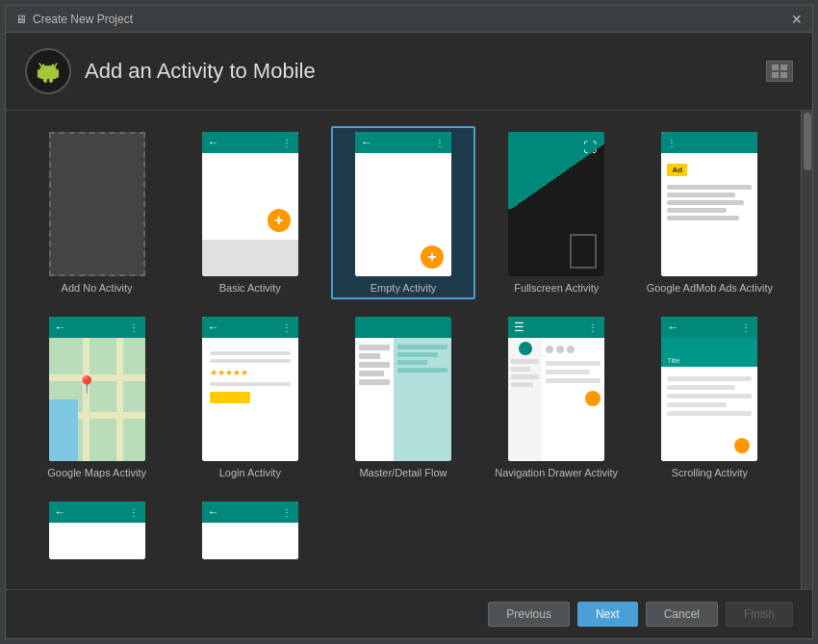  I want to click on masterdetail-activity-label: Master/Detail Flow, so click(402, 473).